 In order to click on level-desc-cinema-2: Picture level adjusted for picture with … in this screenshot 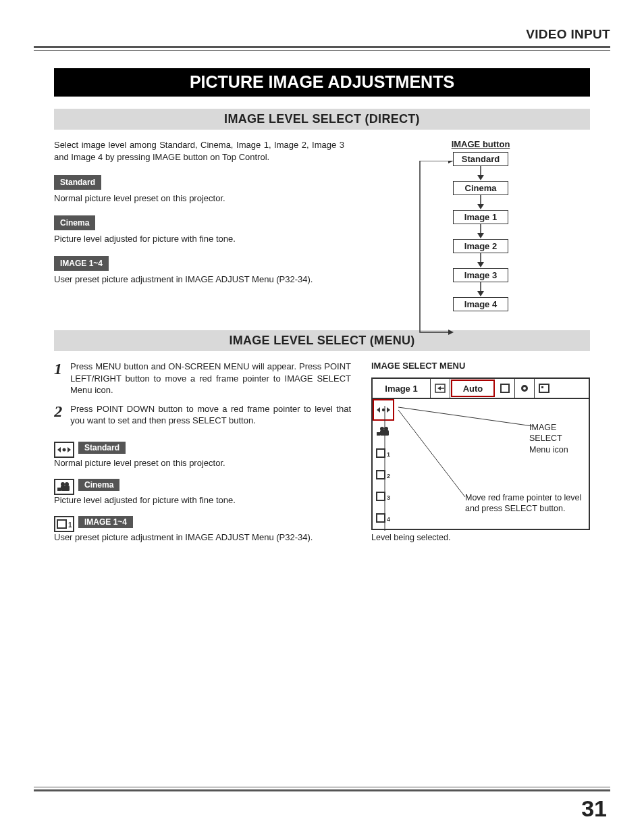, I will do `click(203, 500)`.